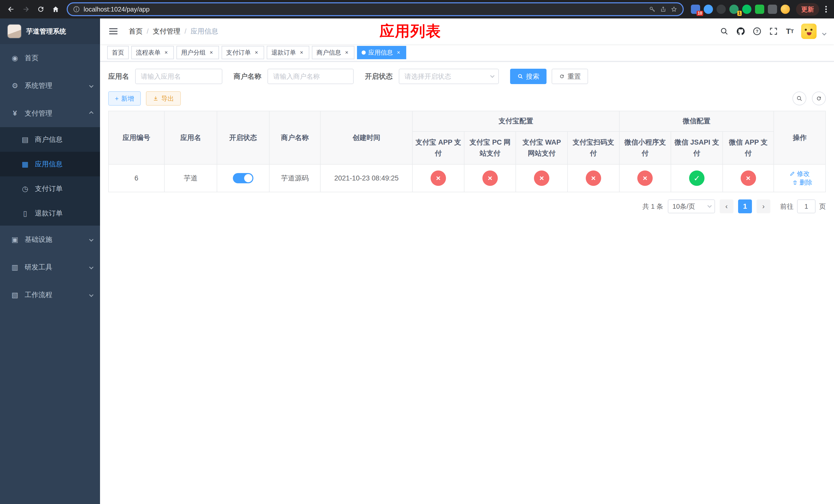  I want to click on user-avatar, so click(809, 31).